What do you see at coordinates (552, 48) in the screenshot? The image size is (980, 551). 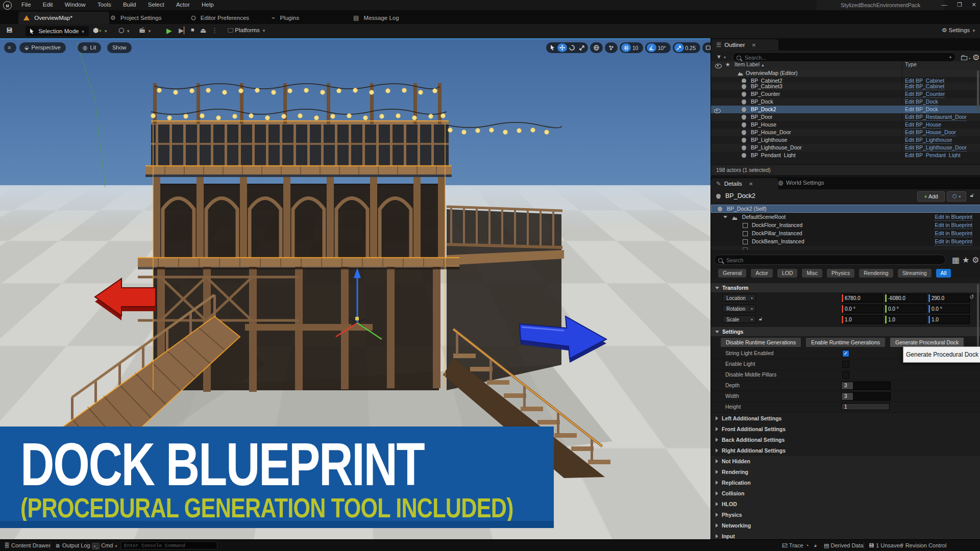 I see `select-tool-icon` at bounding box center [552, 48].